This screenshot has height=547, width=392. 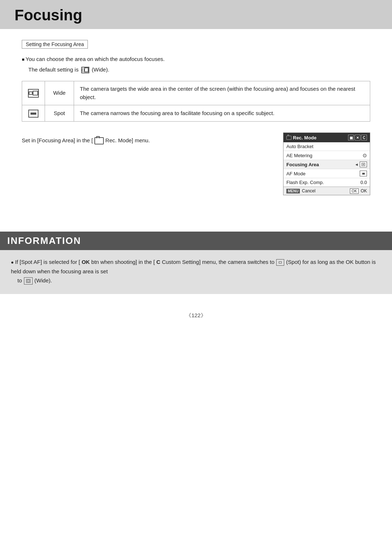 What do you see at coordinates (196, 241) in the screenshot?
I see `information-header: INFORMATION` at bounding box center [196, 241].